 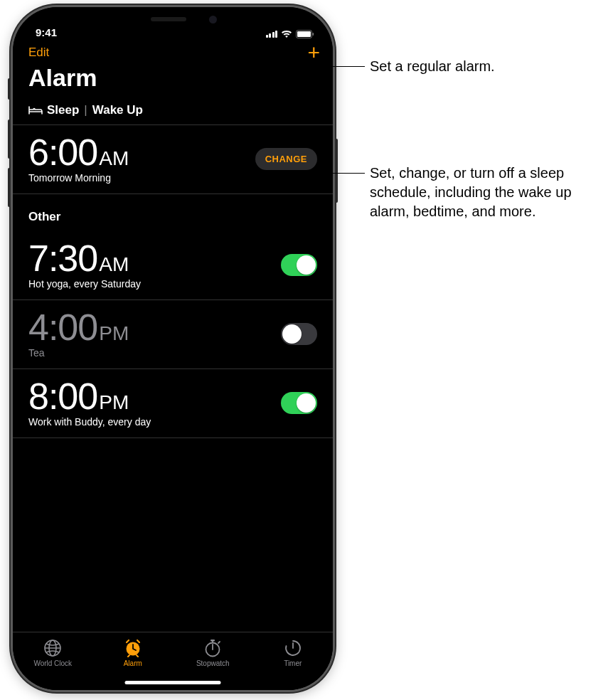 I want to click on alarm-row: 7:30 AM Hot yoga, every Saturday, so click(x=173, y=266).